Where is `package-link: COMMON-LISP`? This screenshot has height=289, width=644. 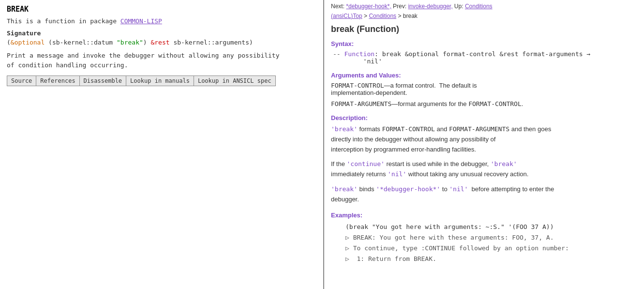
package-link: COMMON-LISP is located at coordinates (141, 21).